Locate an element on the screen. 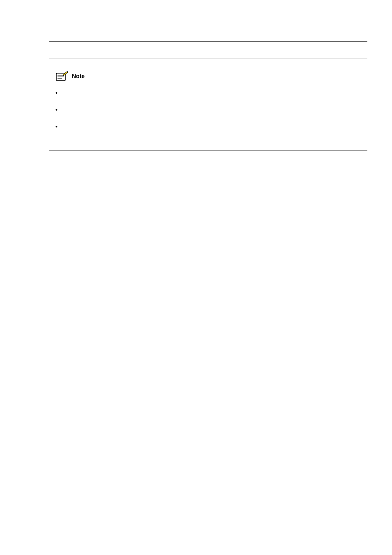 The height and width of the screenshot is (555, 392). horizontal-rule-inner-top is located at coordinates (208, 58).